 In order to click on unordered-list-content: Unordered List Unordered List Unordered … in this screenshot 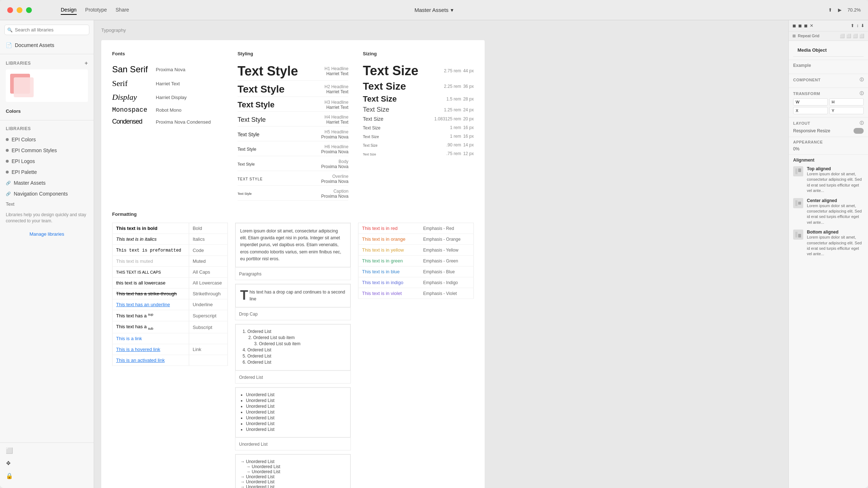, I will do `click(293, 412)`.